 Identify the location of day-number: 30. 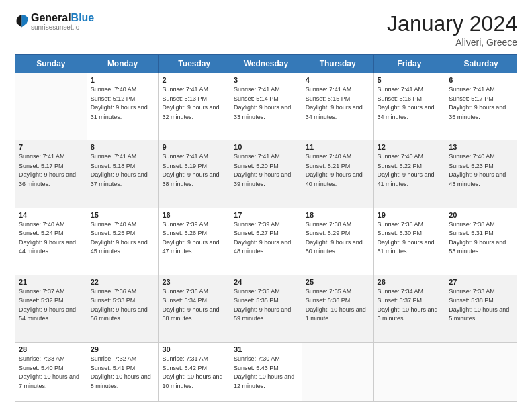
(194, 349).